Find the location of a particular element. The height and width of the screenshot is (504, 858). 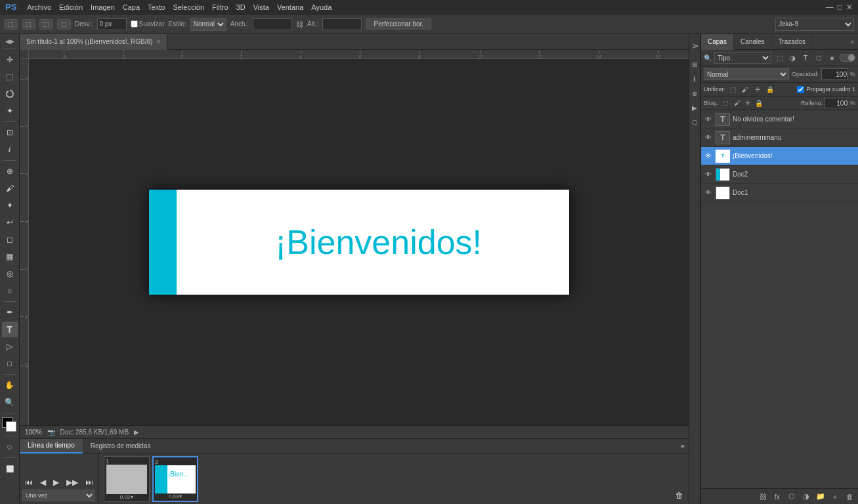

brush-tool: 🖌 is located at coordinates (10, 188).